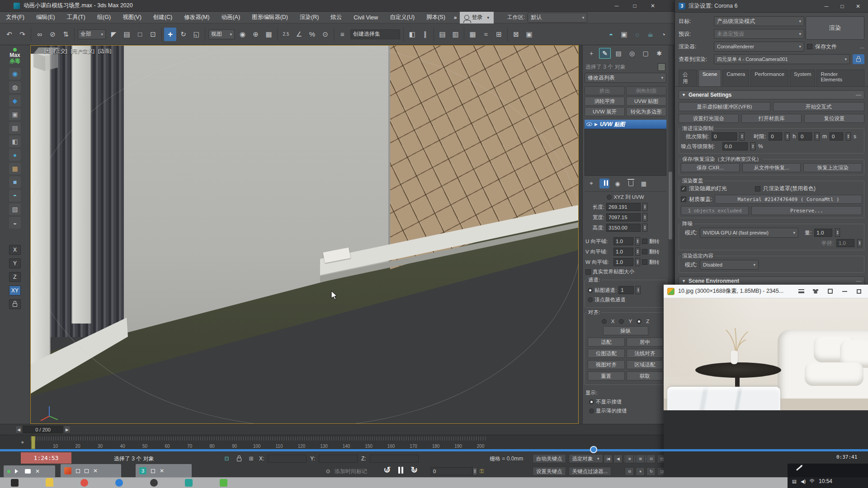 Image resolution: width=868 pixels, height=488 pixels. I want to click on material-tool-icon: ◧, so click(15, 141).